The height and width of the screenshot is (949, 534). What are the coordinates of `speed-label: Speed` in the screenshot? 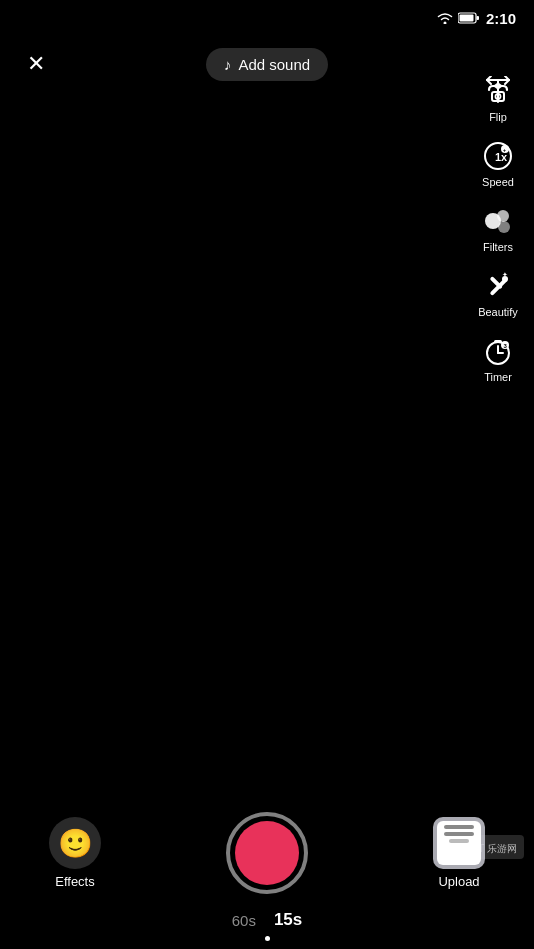 It's located at (498, 182).